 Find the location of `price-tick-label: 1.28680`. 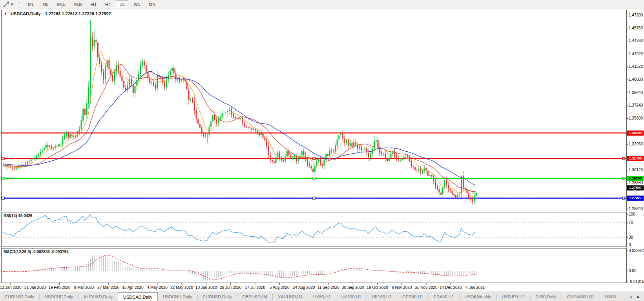

price-tick-label: 1.28680 is located at coordinates (636, 183).